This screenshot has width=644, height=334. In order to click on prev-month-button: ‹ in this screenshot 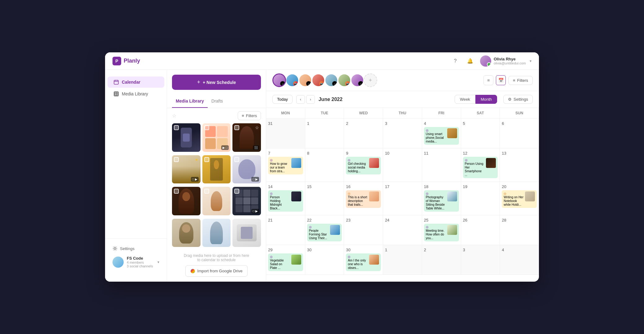, I will do `click(301, 99)`.